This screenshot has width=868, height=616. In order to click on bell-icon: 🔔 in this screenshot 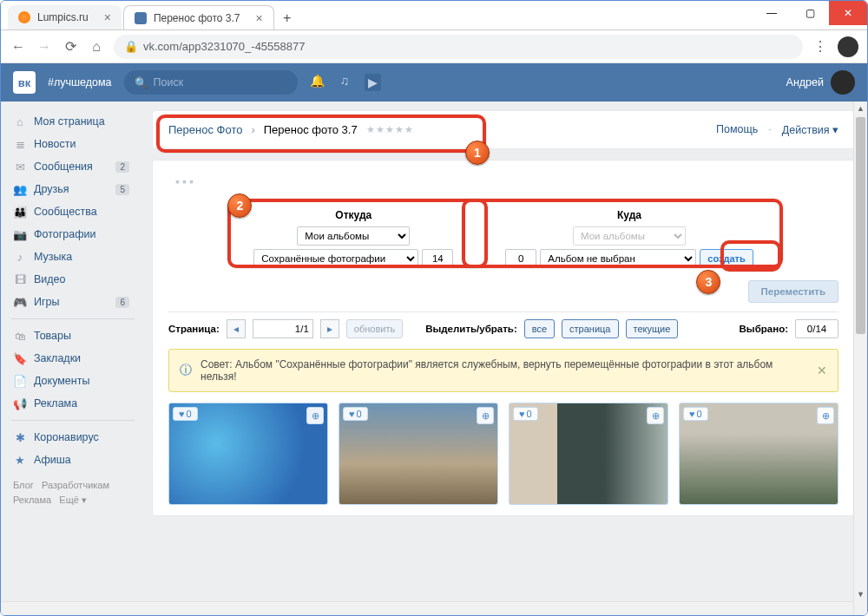, I will do `click(318, 82)`.